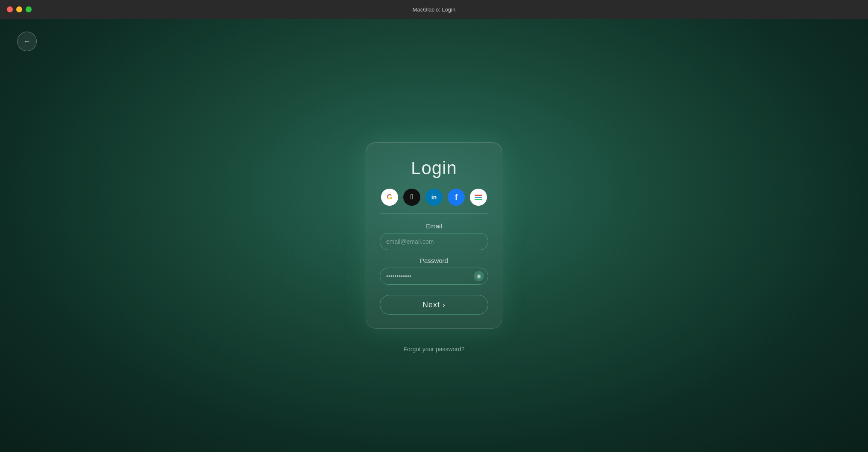  I want to click on email-field-group: Email, so click(434, 236).